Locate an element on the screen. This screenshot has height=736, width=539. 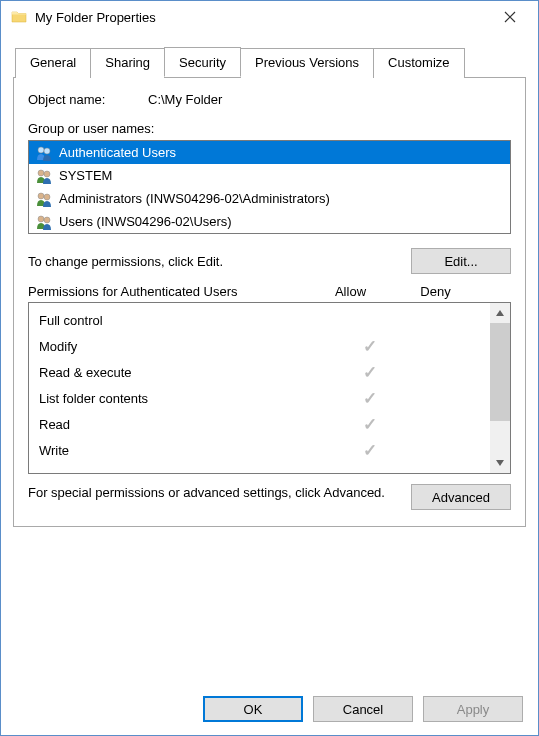
permission-name: Read is located at coordinates (184, 424).